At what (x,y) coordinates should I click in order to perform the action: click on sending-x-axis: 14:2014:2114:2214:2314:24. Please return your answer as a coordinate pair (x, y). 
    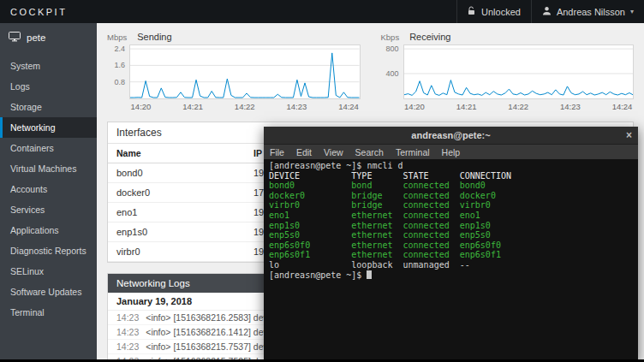
    Looking at the image, I should click on (245, 105).